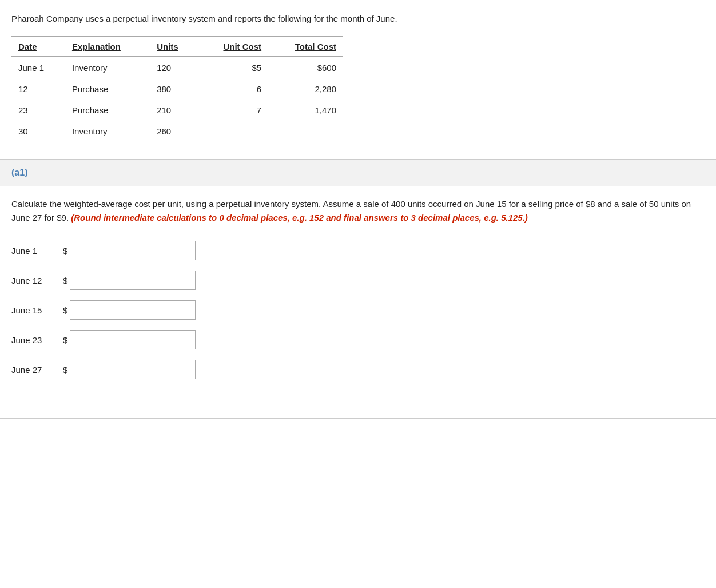  I want to click on cell-total-cost, so click(305, 132).